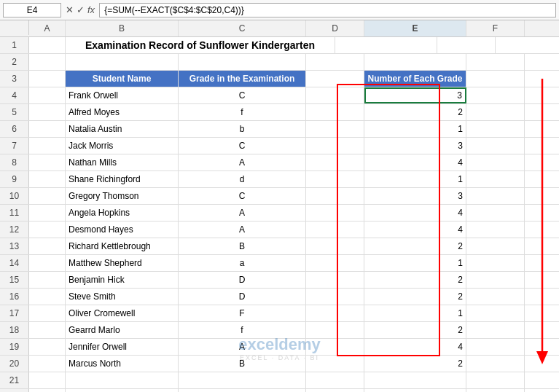 This screenshot has height=392, width=559. What do you see at coordinates (122, 246) in the screenshot?
I see `cell-b13: Richard Kettlebrough` at bounding box center [122, 246].